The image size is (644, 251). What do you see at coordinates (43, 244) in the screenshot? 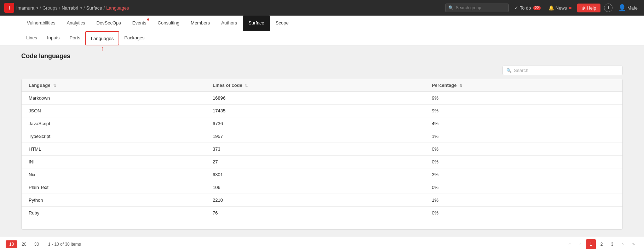
I see `pagination-left: 10 20 30 1 - 10 of 30 items` at bounding box center [43, 244].